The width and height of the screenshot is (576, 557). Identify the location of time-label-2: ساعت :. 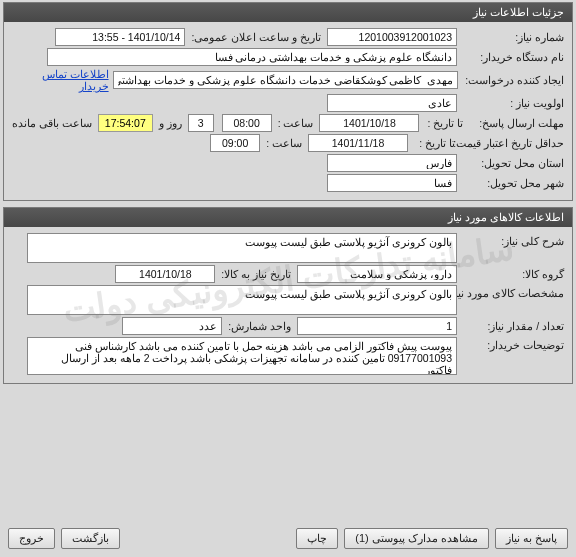
(284, 143).